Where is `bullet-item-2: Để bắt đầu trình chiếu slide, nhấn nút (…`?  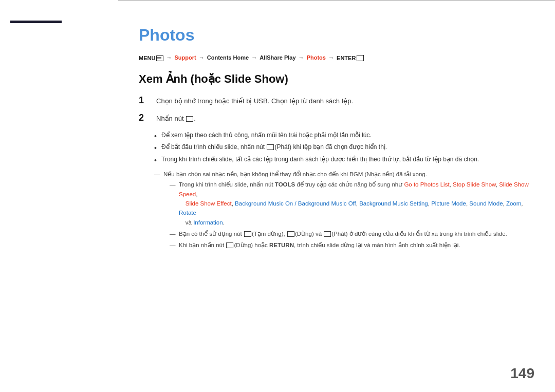 bullet-item-2: Để bắt đầu trình chiếu slide, nhấn nút (… is located at coordinates (342, 147).